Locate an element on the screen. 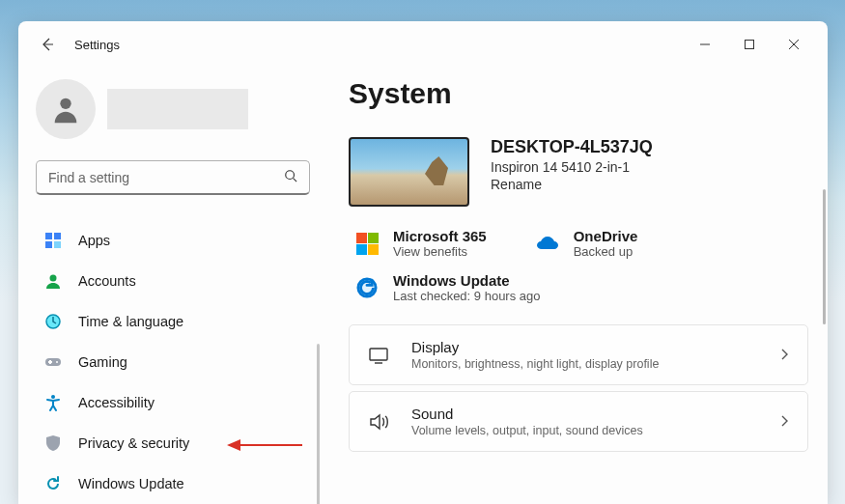  status-windows-update: Windows Update Last checked: 9 hours ago is located at coordinates (448, 288).